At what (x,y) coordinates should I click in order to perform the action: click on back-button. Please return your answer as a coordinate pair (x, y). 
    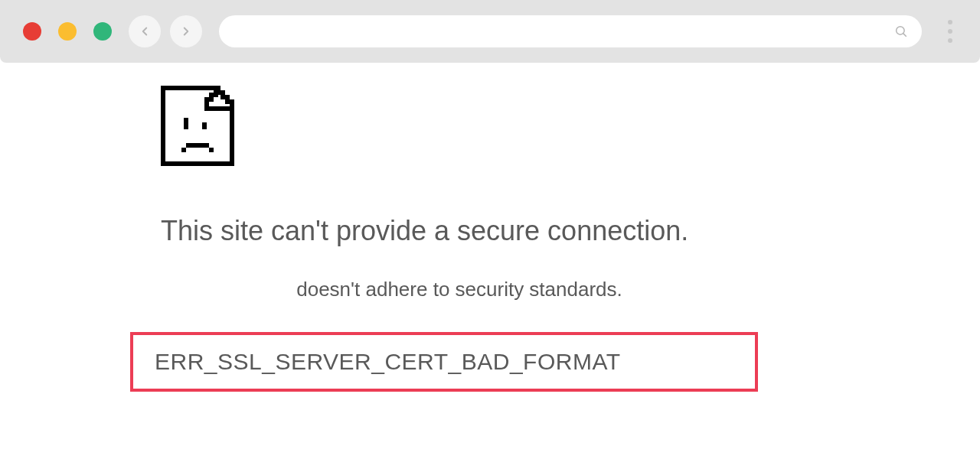
    Looking at the image, I should click on (145, 31).